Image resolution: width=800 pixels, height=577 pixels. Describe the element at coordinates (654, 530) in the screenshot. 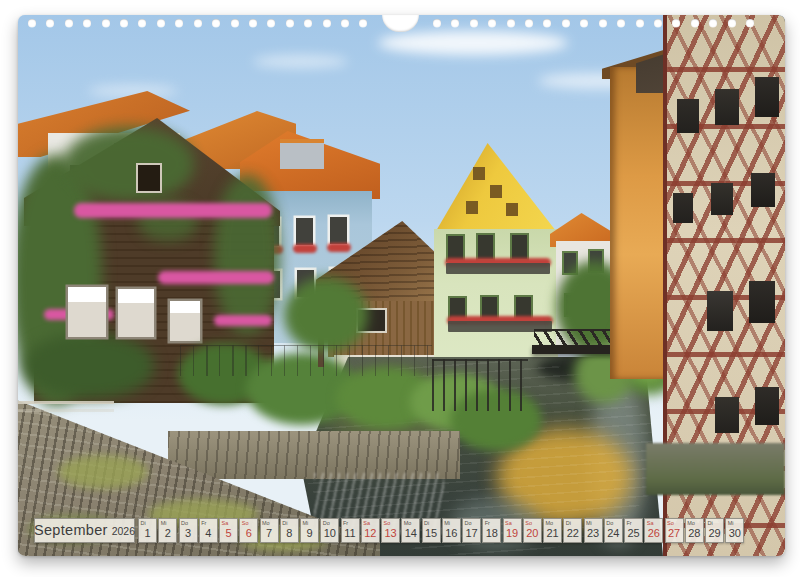

I see `day-cell: Sa26` at that location.